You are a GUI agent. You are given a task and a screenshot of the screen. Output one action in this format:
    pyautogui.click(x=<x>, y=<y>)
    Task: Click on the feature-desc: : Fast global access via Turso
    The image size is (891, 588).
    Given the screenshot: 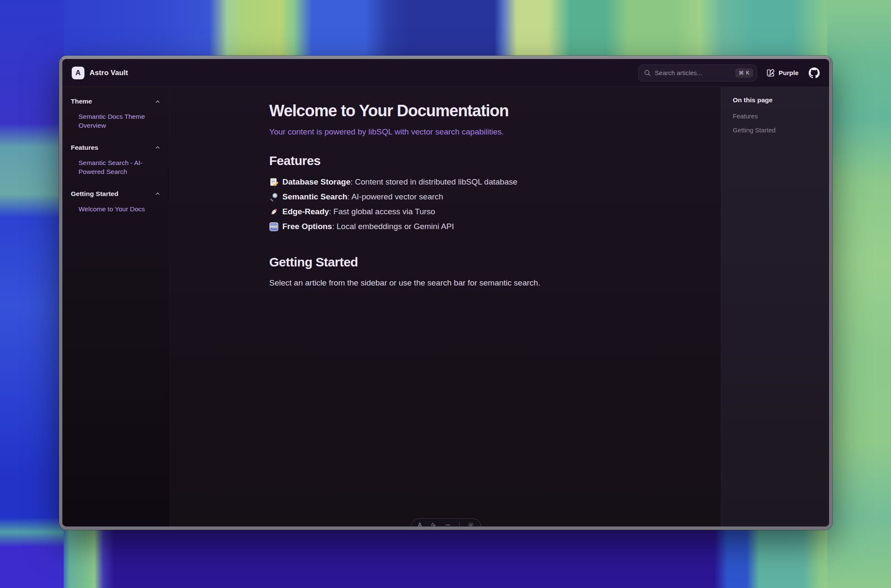 What is the action you would take?
    pyautogui.click(x=382, y=211)
    